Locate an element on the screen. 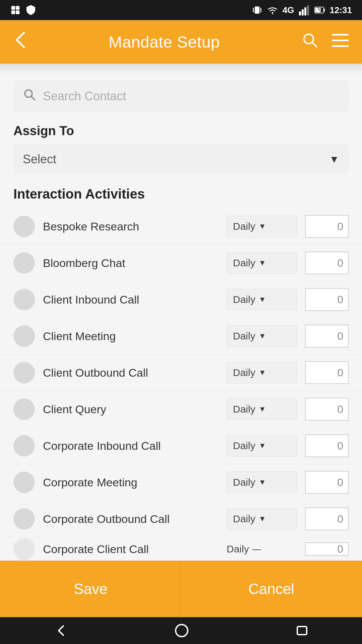  activity-row: Corporate Client Call Daily — is located at coordinates (181, 549).